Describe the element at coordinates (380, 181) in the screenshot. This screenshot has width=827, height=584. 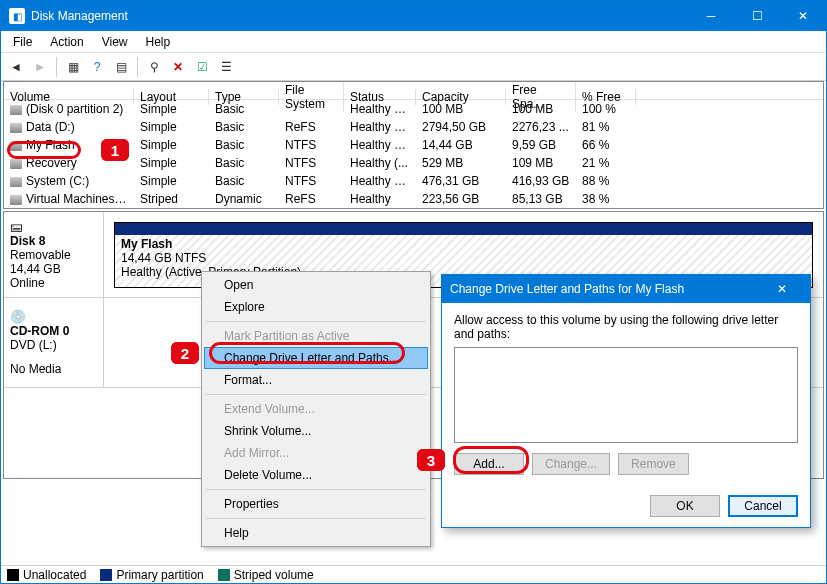
I see `volume-cell: Healthy (B...` at that location.